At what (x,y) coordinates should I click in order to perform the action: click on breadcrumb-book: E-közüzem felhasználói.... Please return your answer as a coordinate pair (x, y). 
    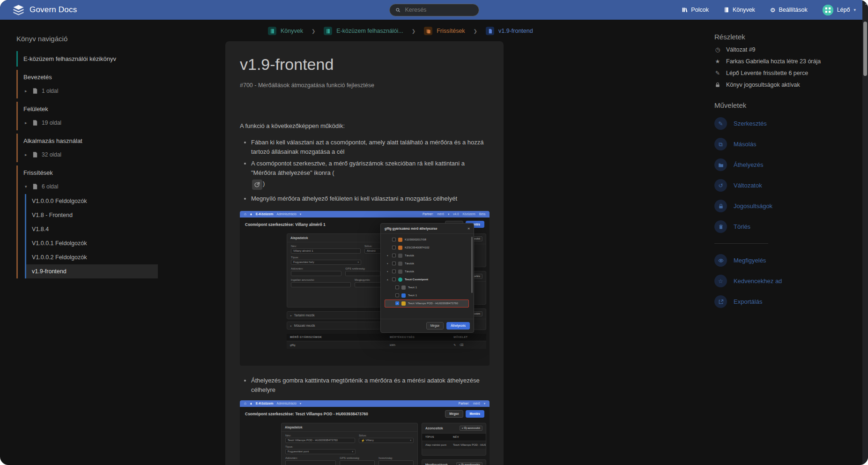
    Looking at the image, I should click on (364, 31).